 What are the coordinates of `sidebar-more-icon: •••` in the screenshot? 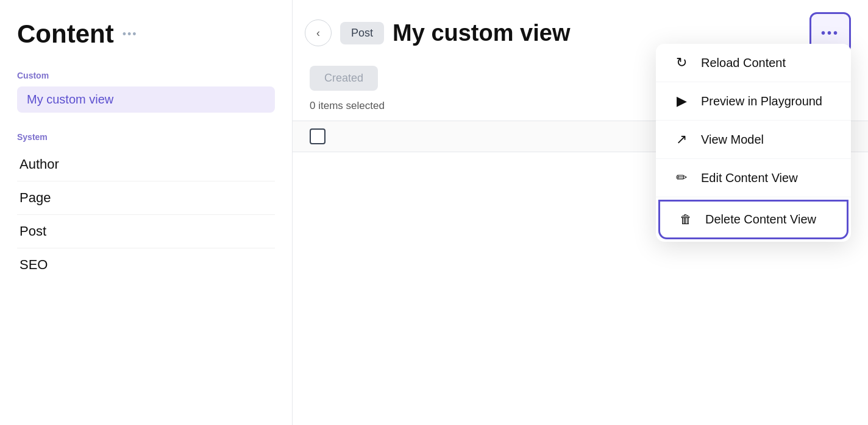 It's located at (130, 34).